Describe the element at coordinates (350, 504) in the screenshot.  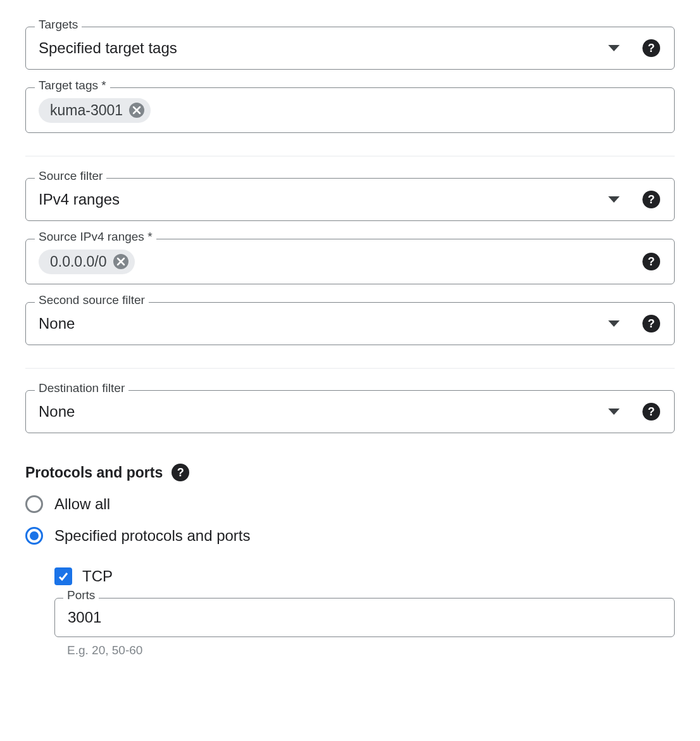
I see `radio-allow-all: Allow all` at that location.